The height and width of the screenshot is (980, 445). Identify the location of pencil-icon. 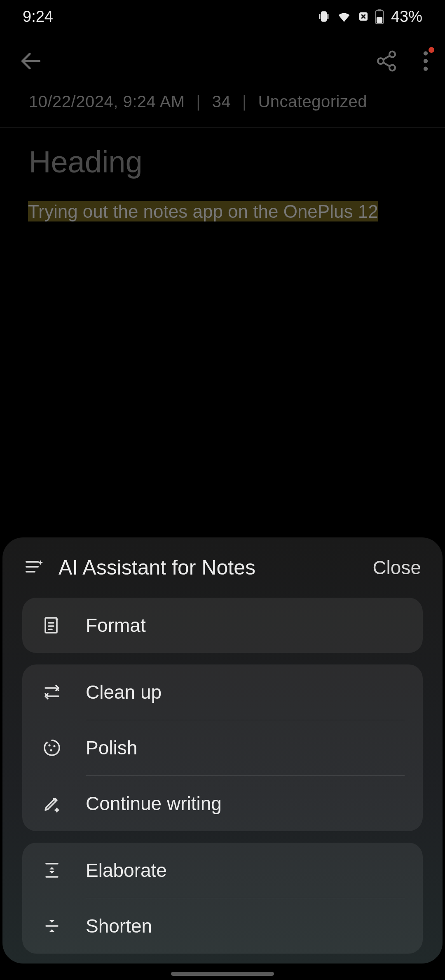
(52, 803).